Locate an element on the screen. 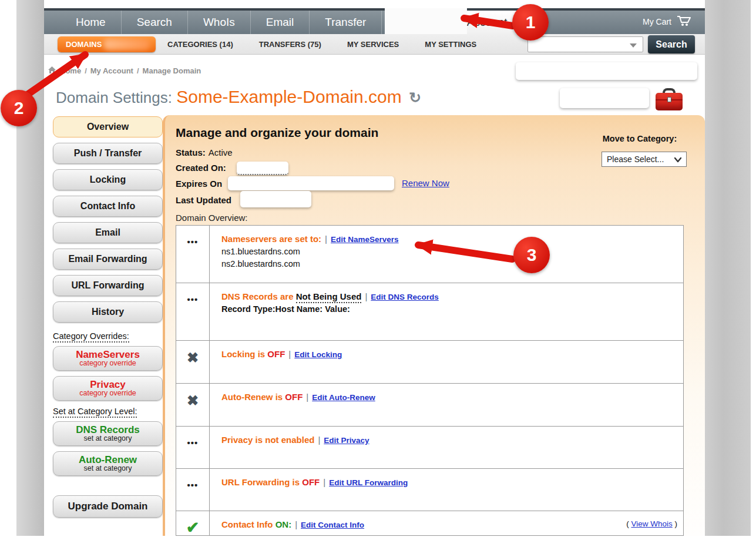  tab-whois: WhoIs is located at coordinates (219, 22).